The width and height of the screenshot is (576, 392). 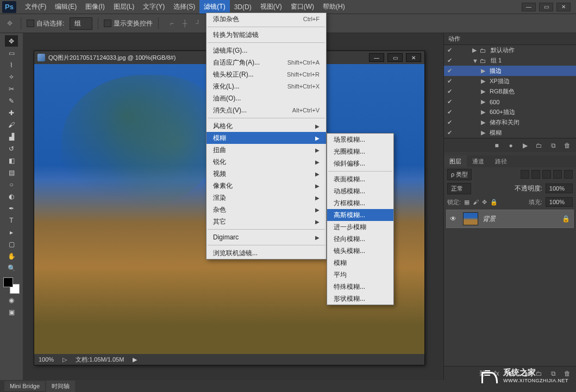 I want to click on adjustment-layer-button: ◑, so click(x=525, y=374).